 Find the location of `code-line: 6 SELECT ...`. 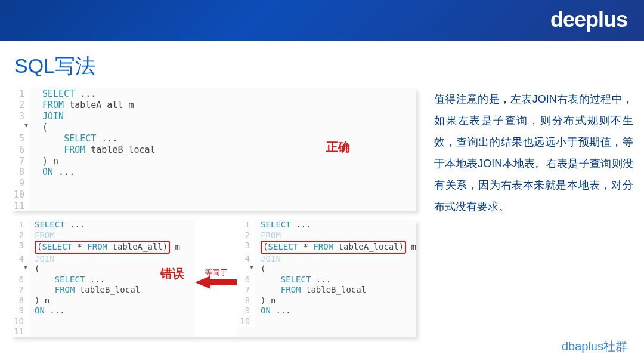

code-line: 6 SELECT ... is located at coordinates (327, 280).